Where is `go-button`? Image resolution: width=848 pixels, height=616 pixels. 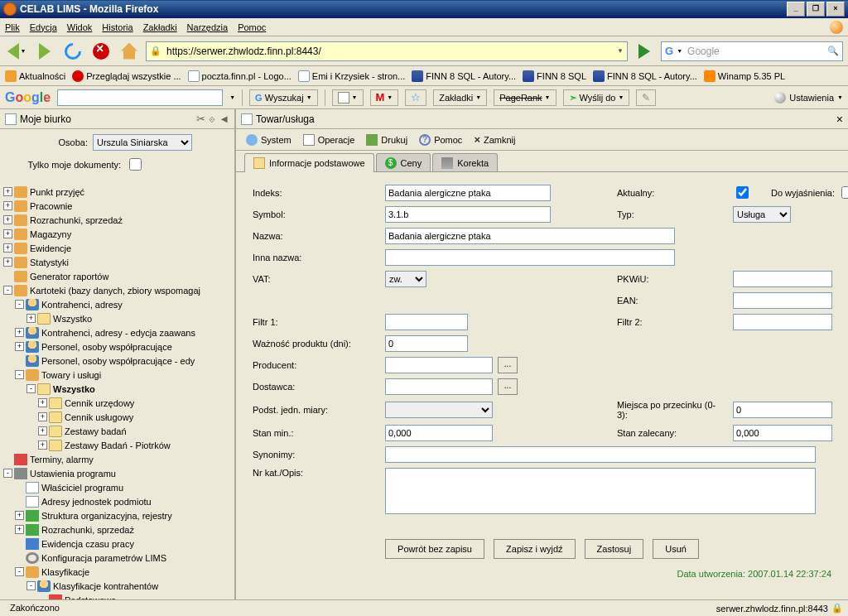
go-button is located at coordinates (644, 51).